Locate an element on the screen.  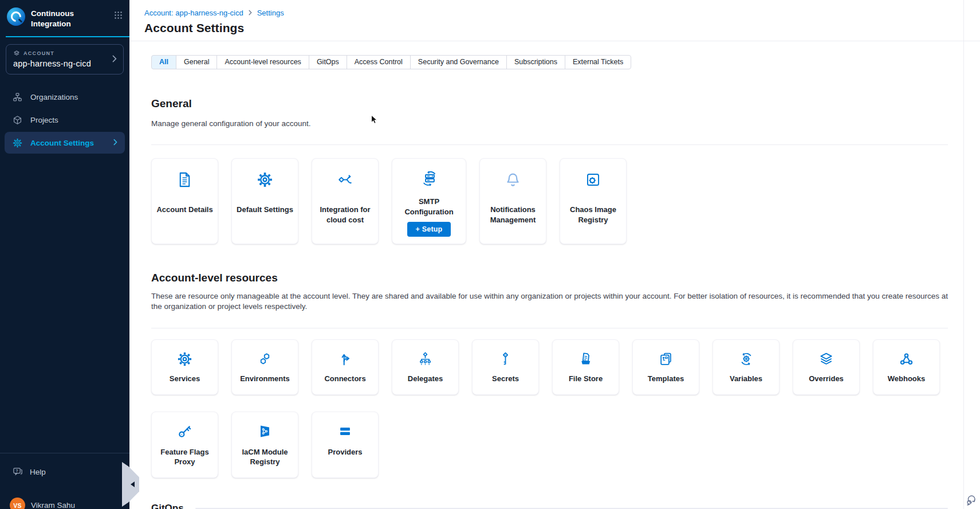
user-menu: VS Vikram Sahu is located at coordinates (42, 503).